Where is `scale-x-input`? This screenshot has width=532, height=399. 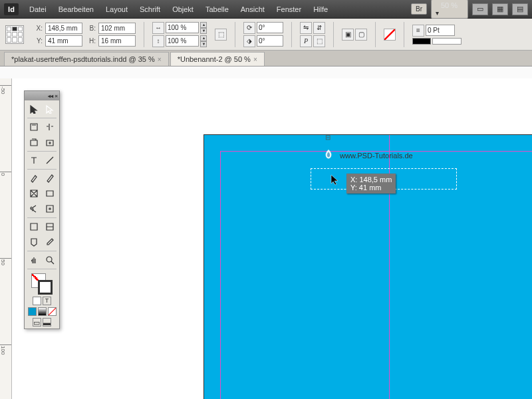 scale-x-input is located at coordinates (182, 28).